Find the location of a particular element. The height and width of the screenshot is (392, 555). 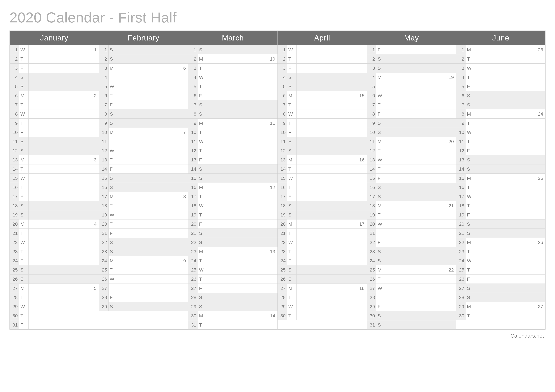

day-note: 2 is located at coordinates (64, 96).